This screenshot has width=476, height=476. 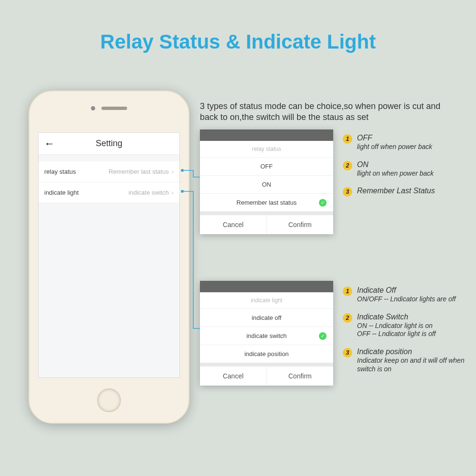 I want to click on row-label: indicate light, so click(x=61, y=192).